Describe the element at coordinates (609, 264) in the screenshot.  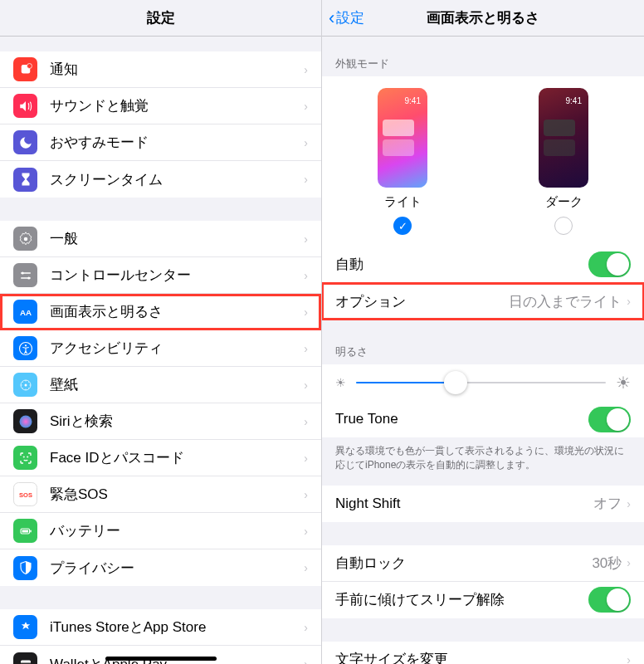
I see `auto-toggle` at that location.